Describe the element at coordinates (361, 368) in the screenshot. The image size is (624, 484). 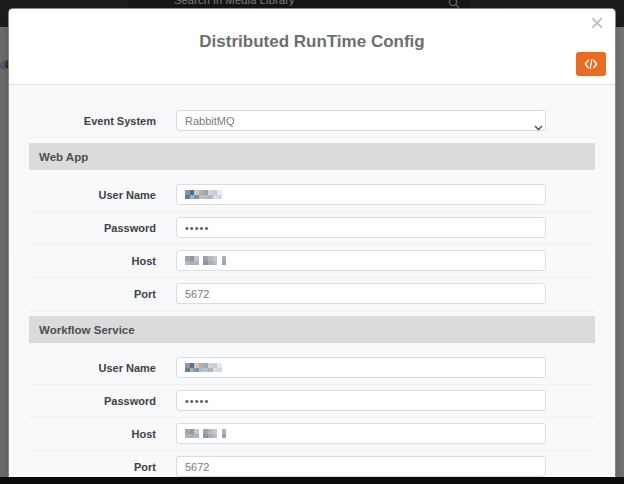
I see `workflow-username-input` at that location.